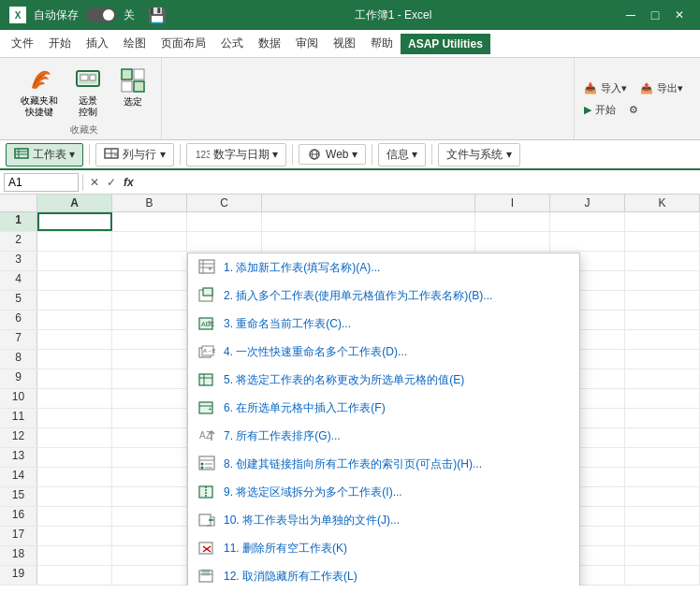 This screenshot has height=593, width=700. What do you see at coordinates (384, 268) in the screenshot?
I see `dropdown-item: + 1. 添加新工作表(填写名称)(A)...` at bounding box center [384, 268].